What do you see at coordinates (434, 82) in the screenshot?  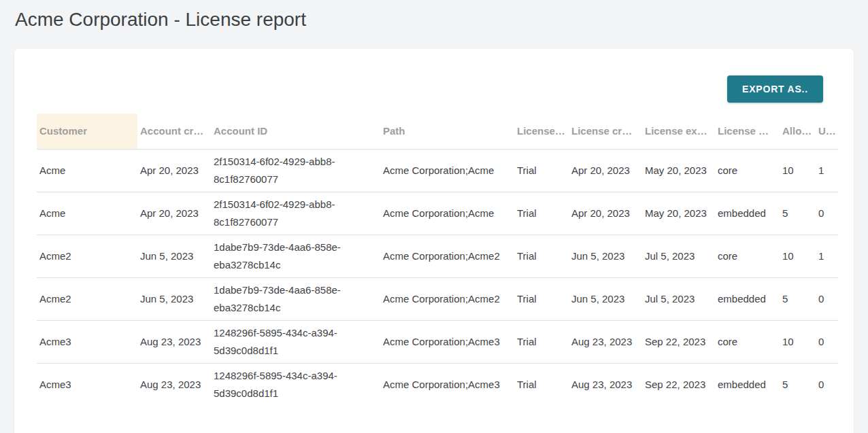 I see `toolbar: EXPORT AS..` at bounding box center [434, 82].